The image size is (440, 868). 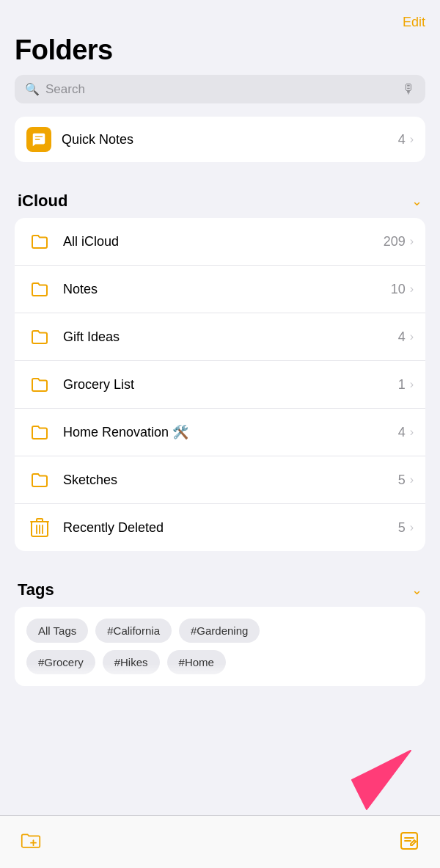 I want to click on new-note-button, so click(x=409, y=842).